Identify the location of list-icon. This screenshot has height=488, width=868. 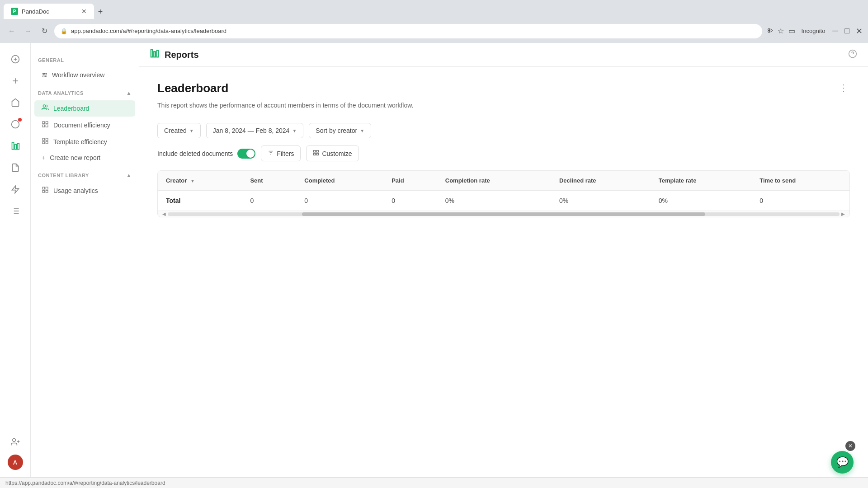
(15, 211).